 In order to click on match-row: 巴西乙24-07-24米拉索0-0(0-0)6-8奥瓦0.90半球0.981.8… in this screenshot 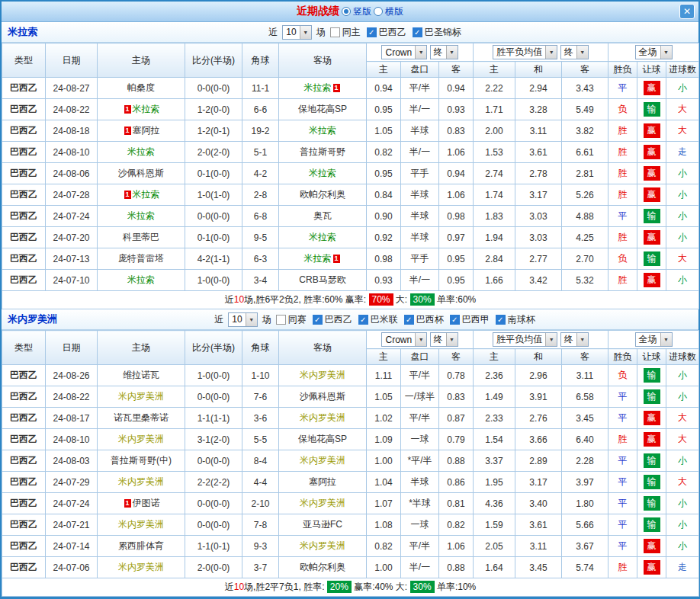, I will do `click(351, 216)`.